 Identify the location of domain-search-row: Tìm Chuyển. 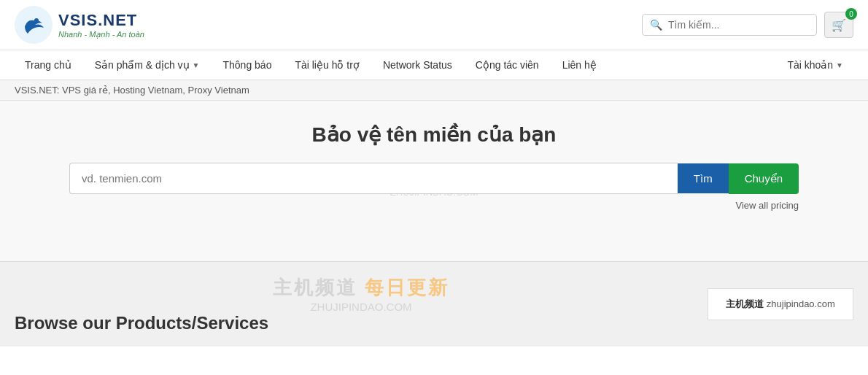
(434, 178).